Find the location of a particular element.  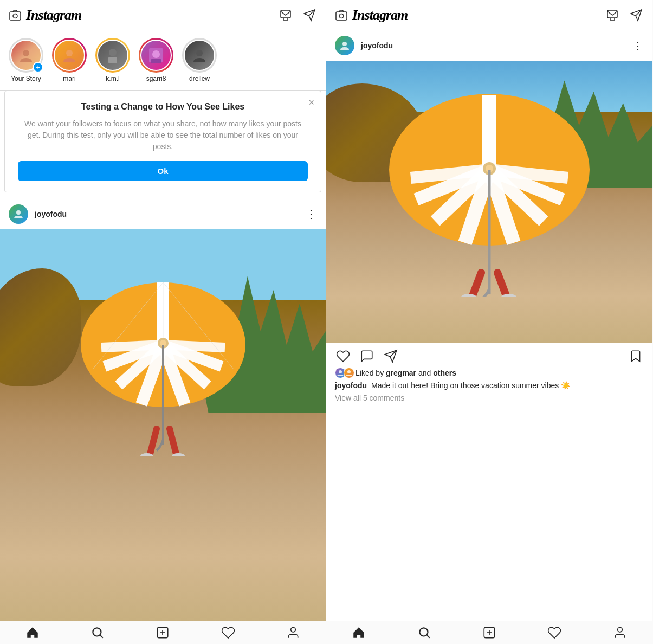

left-nav-search is located at coordinates (98, 633).